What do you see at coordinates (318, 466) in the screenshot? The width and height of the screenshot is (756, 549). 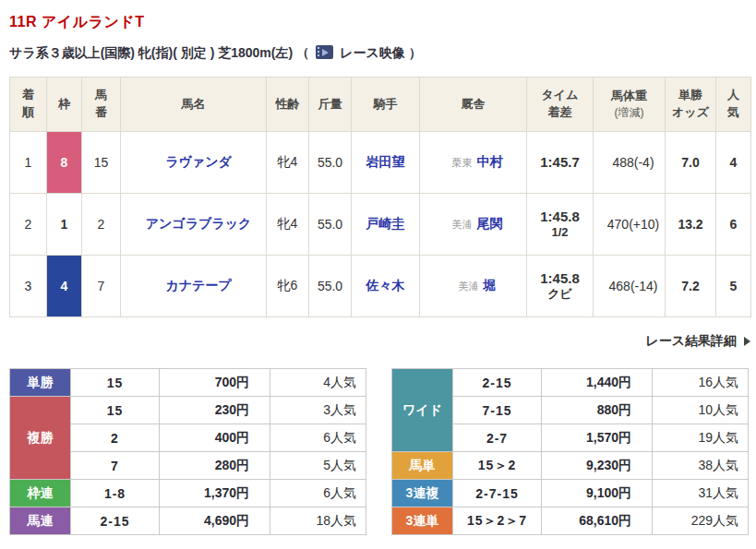 I see `payout-popularity: 5人気` at bounding box center [318, 466].